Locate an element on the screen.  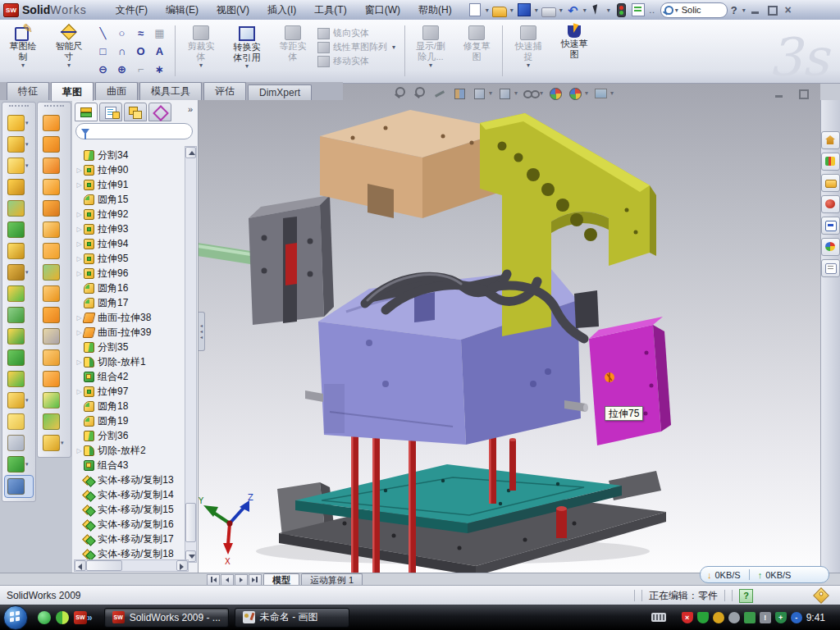
move-entities-button: 移动实体 is located at coordinates (358, 61).